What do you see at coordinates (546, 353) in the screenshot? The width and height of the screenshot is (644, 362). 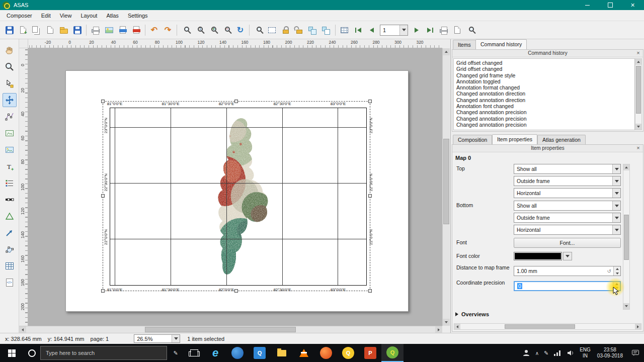 I see `tray-pen-button: ✎` at bounding box center [546, 353].